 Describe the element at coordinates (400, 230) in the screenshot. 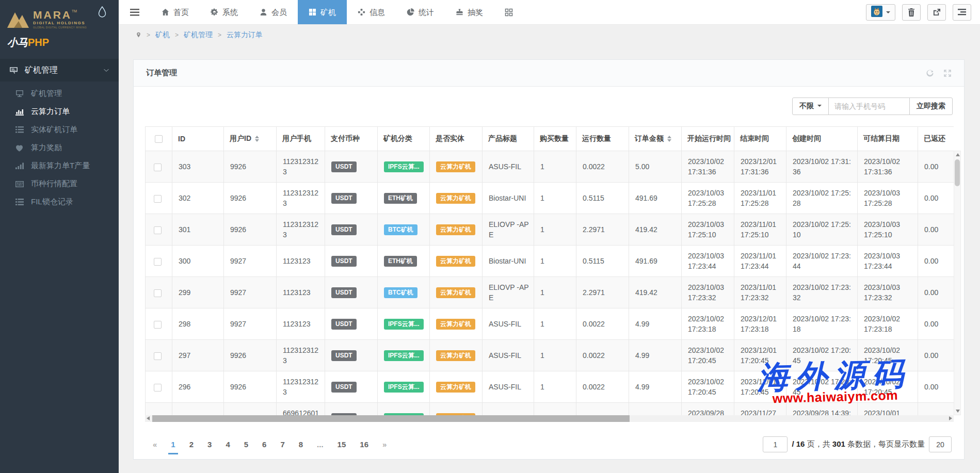

I see `category-badge: BTC矿机` at that location.